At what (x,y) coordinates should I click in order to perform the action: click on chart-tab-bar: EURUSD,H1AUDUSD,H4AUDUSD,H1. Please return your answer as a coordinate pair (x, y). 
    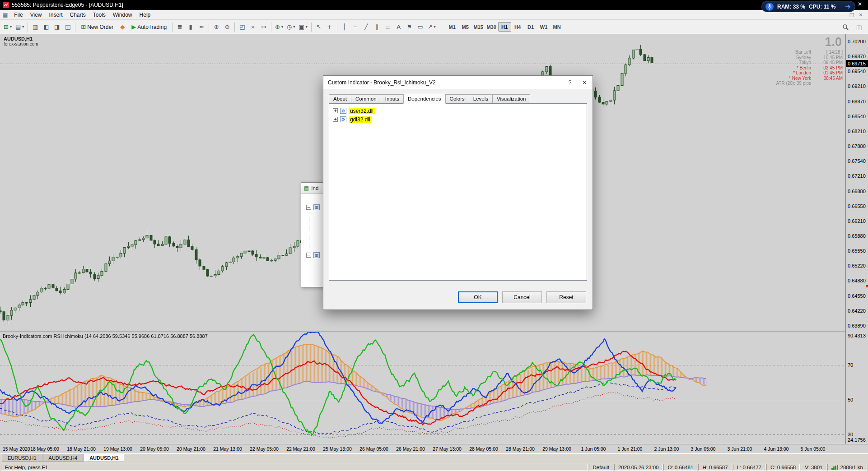
    Looking at the image, I should click on (434, 458).